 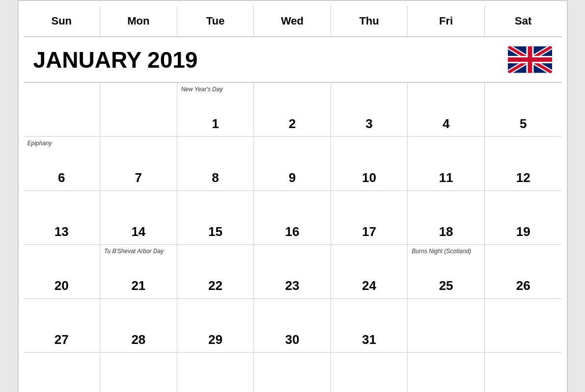 What do you see at coordinates (62, 326) in the screenshot?
I see `cal-cell-jan-27: 27` at bounding box center [62, 326].